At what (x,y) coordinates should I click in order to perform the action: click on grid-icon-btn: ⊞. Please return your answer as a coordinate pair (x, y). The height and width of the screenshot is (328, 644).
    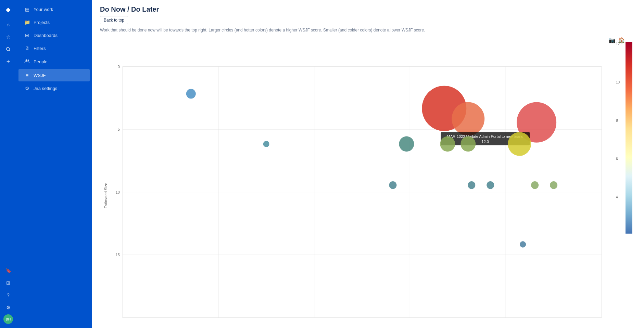
    Looking at the image, I should click on (8, 283).